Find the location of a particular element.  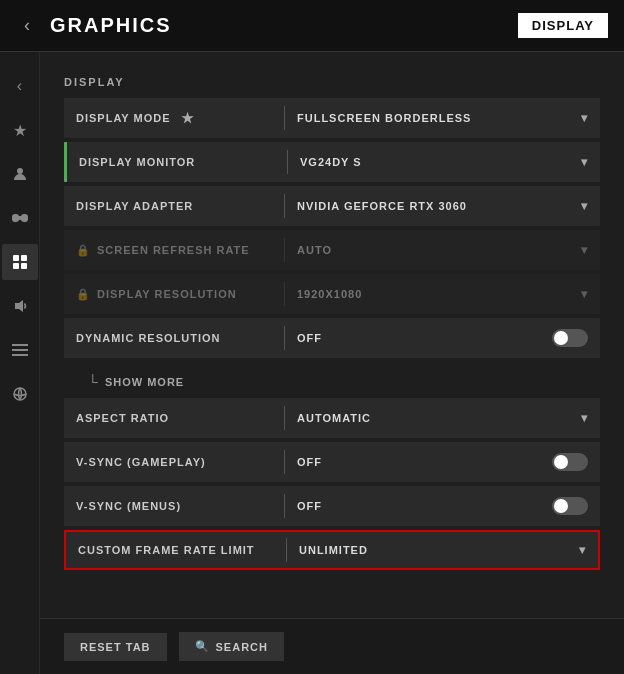

setting-row-display-monitor: DISPLAY MONITOR VG24DY S ▾ is located at coordinates (332, 162).